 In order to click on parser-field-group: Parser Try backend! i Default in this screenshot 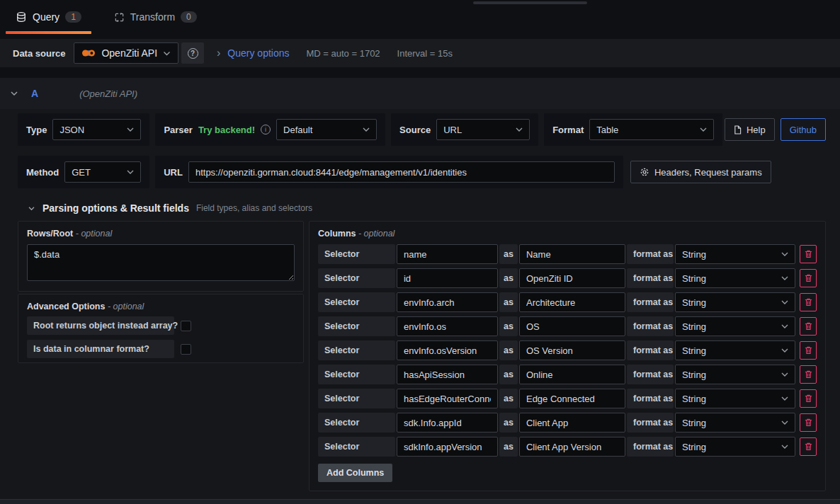, I will do `click(271, 130)`.